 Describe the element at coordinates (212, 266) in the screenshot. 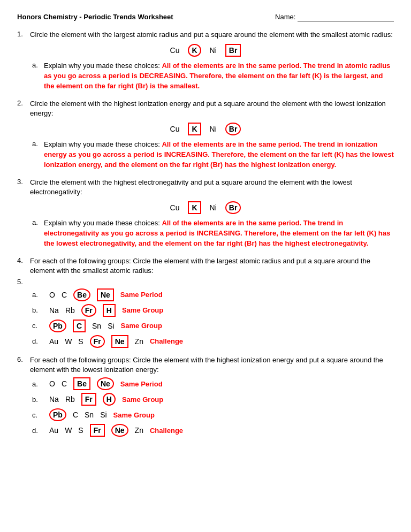

I see `q4-text: For each of the following groups: Circle…` at that location.